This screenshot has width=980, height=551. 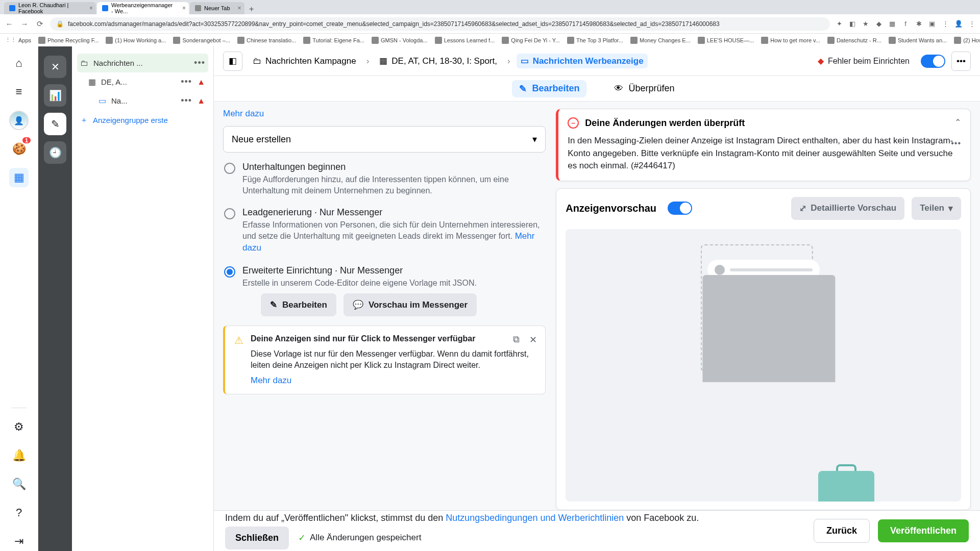 I want to click on check-icon: ✓, so click(x=302, y=538).